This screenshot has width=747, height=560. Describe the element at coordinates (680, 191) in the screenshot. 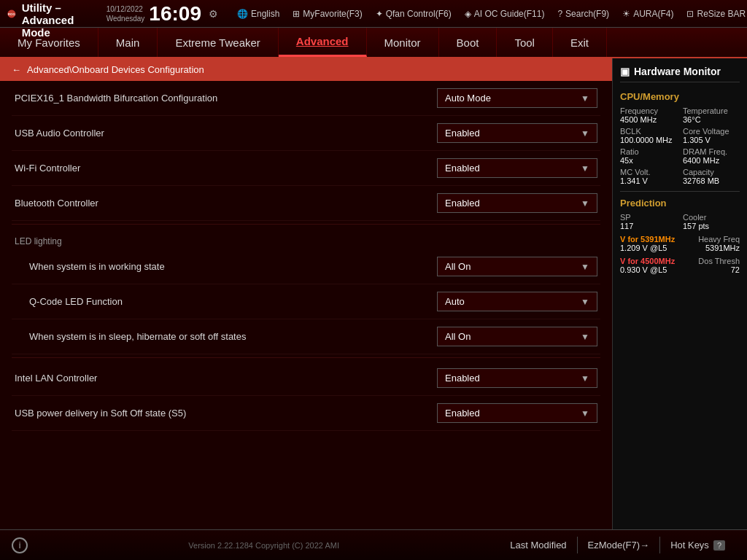

I see `hw-divider` at that location.